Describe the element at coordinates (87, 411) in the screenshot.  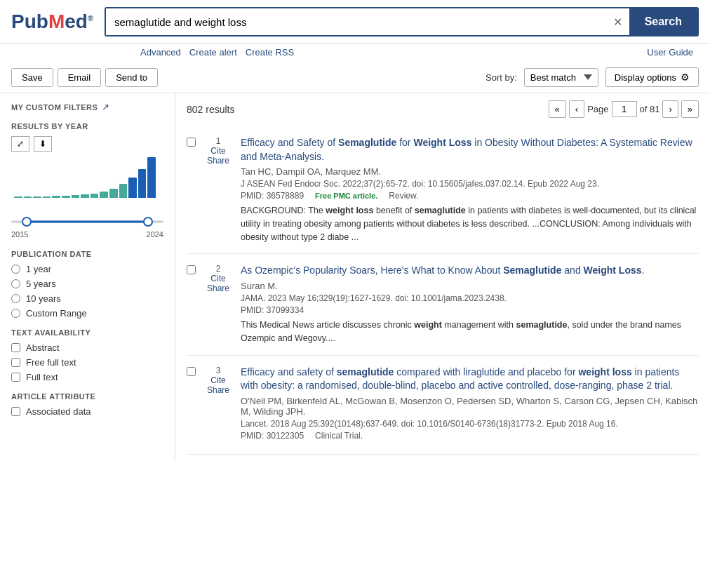
I see `article-attribute-checkbox-group: Associated data` at that location.